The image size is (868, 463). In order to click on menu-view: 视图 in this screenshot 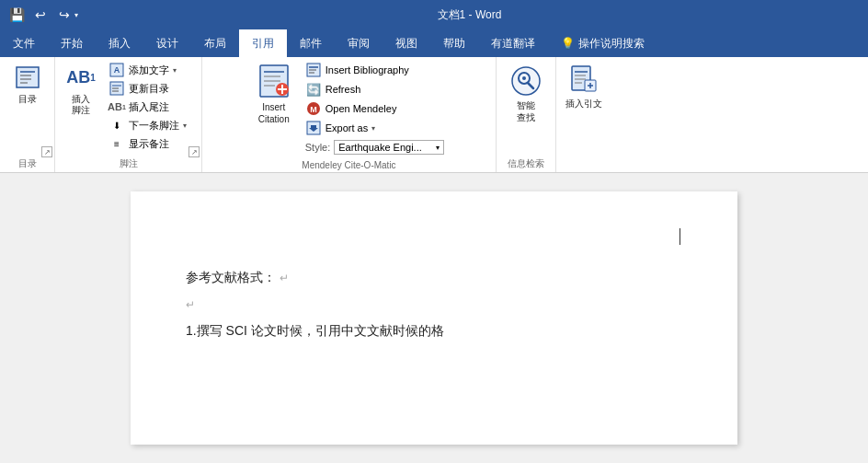, I will do `click(406, 43)`.